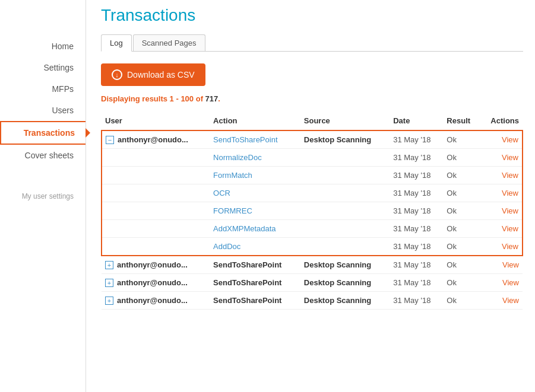 The height and width of the screenshot is (392, 535). What do you see at coordinates (255, 247) in the screenshot?
I see `cell-action: AddDoc` at bounding box center [255, 247].